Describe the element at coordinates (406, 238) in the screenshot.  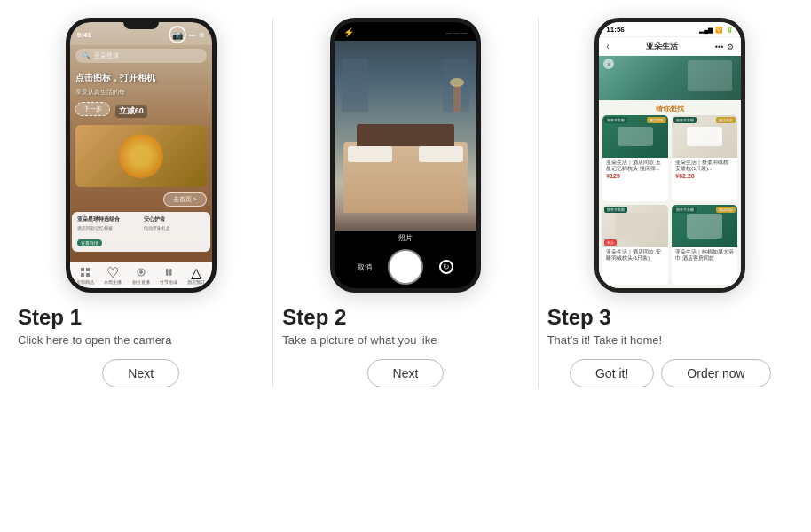
I see `step2-photos-label: 照片` at that location.